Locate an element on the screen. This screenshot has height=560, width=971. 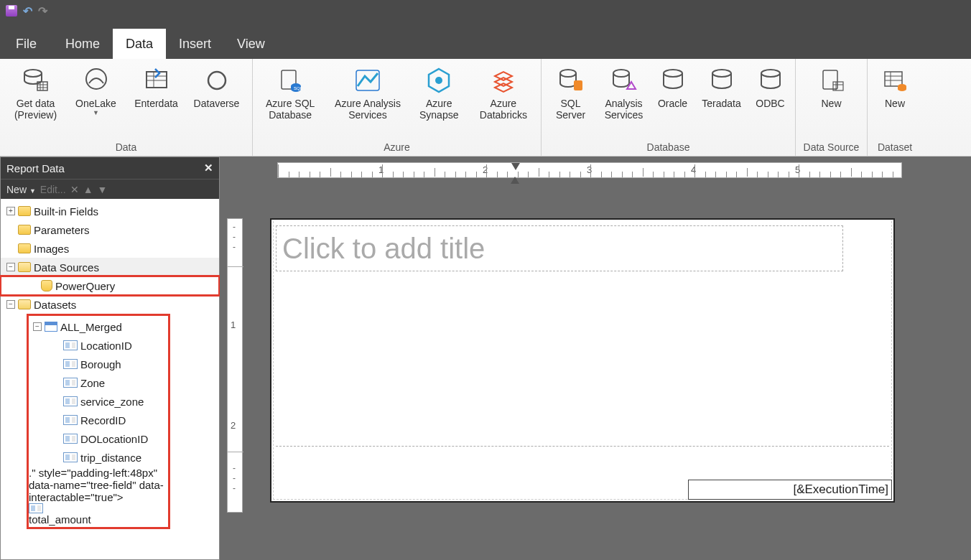
tab-data: Data is located at coordinates (139, 44).